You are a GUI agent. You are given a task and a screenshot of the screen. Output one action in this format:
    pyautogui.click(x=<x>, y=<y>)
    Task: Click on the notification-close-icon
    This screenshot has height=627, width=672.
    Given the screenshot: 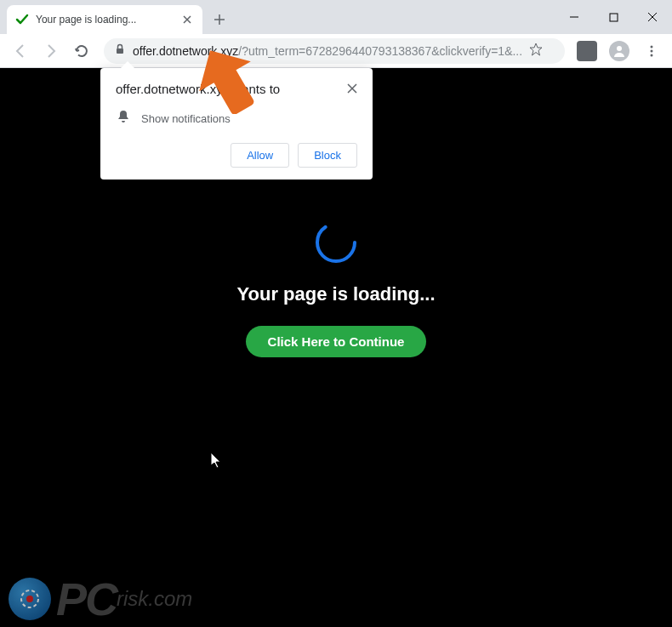 What is the action you would take?
    pyautogui.click(x=352, y=89)
    